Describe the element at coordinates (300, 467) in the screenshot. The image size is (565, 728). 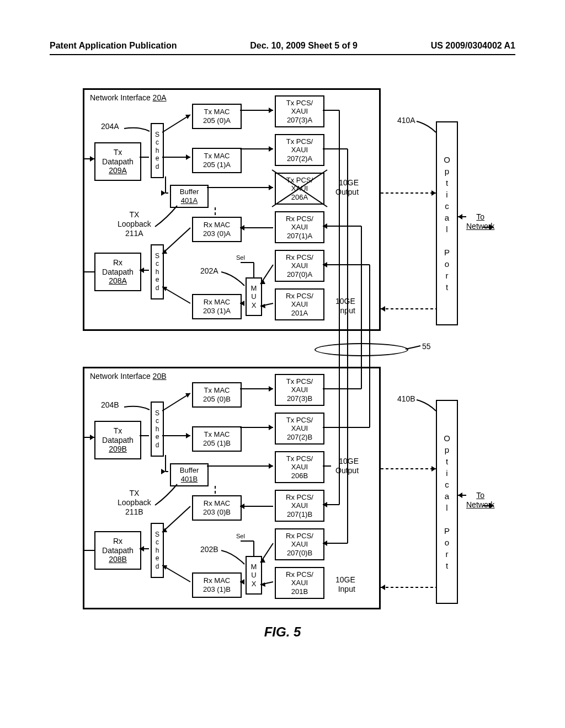
I see `tx-pcs-206b: Tx PCS/ XAUI 206B` at that location.